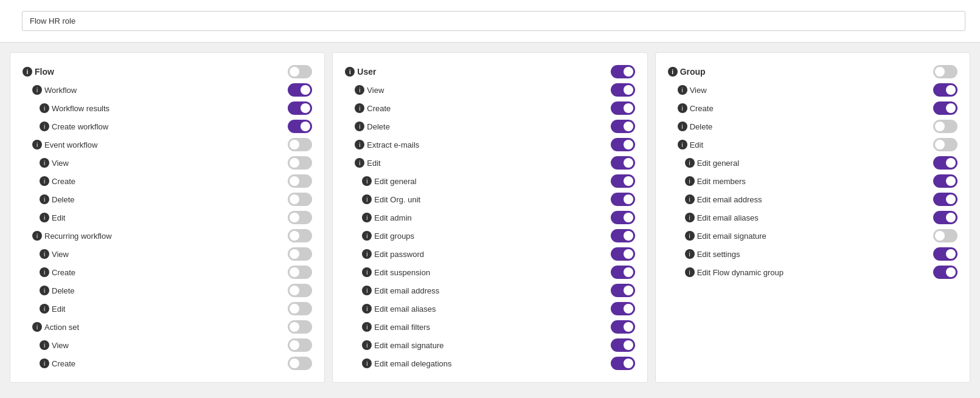 This screenshot has height=398, width=980. Describe the element at coordinates (494, 21) in the screenshot. I see `role-name-input` at that location.